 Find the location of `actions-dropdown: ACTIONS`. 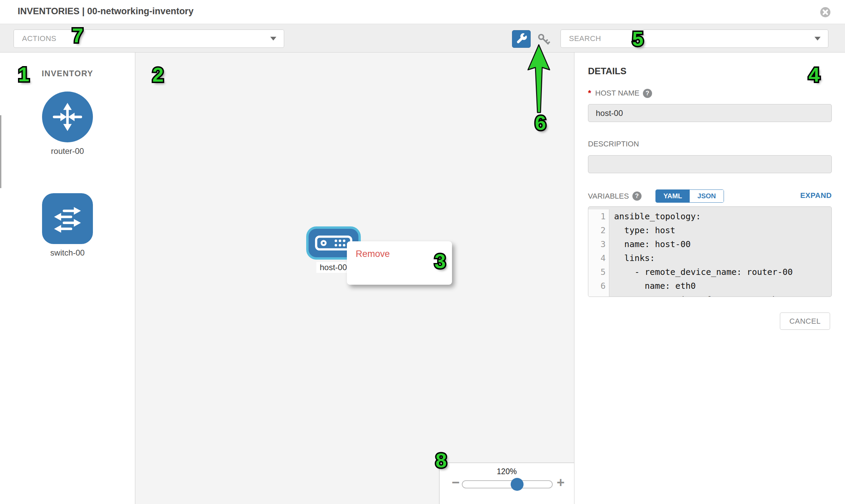

actions-dropdown: ACTIONS is located at coordinates (149, 39).